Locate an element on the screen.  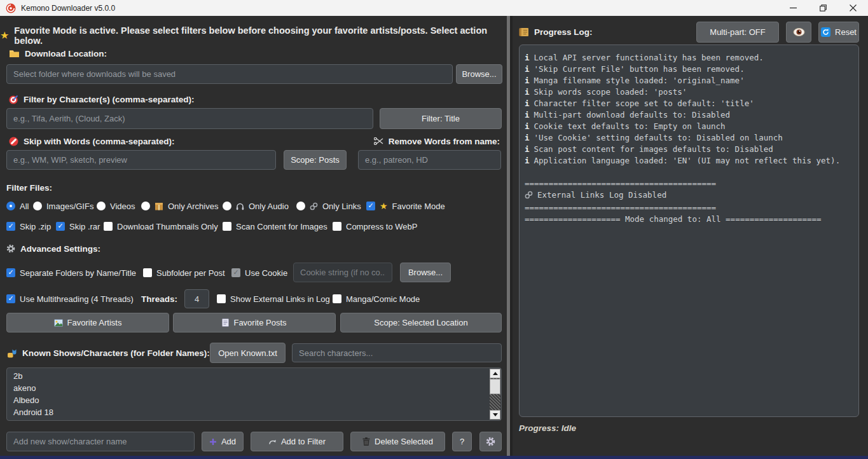
checkbox-download-thumbnails: Download Thumbnails Only is located at coordinates (161, 226).